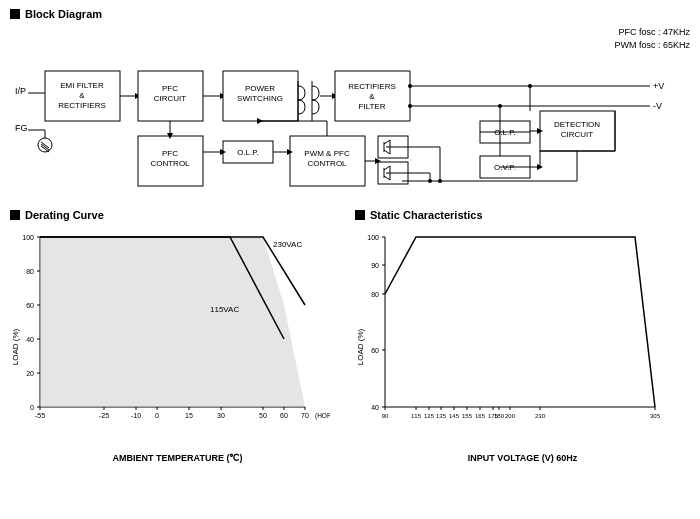  What do you see at coordinates (64, 215) in the screenshot?
I see `derating-title: Derating Curve` at bounding box center [64, 215].